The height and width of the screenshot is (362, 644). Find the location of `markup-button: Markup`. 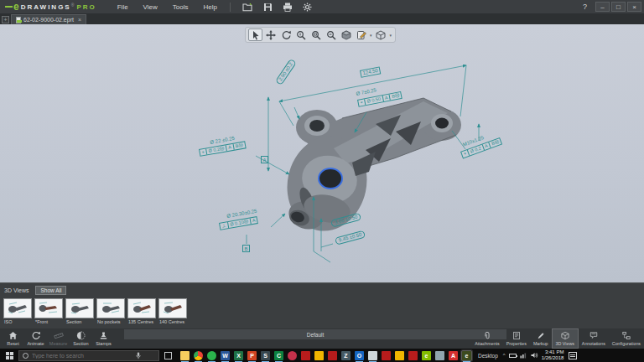

markup-button: Markup is located at coordinates (541, 339).